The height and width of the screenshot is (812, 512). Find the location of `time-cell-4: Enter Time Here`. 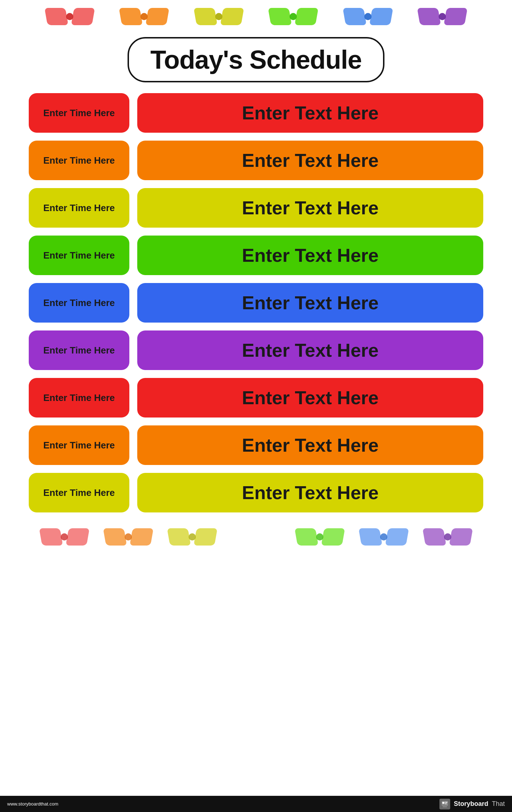

time-cell-4: Enter Time Here is located at coordinates (79, 255).